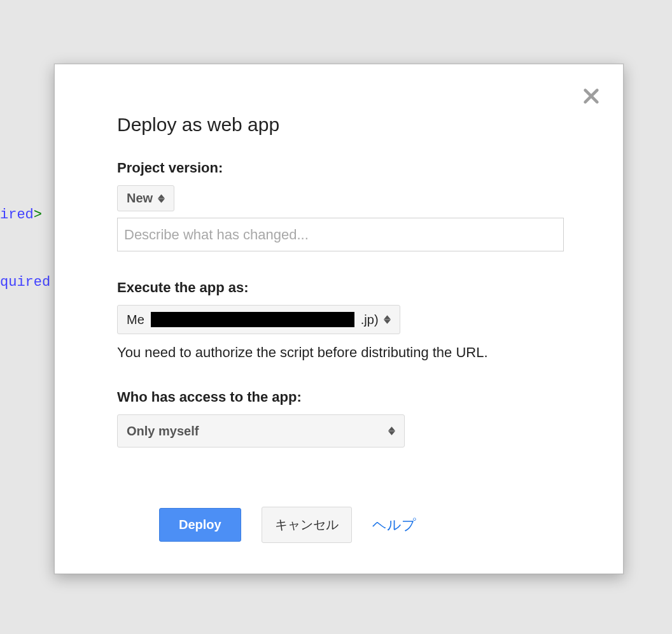 The width and height of the screenshot is (672, 634). Describe the element at coordinates (163, 432) in the screenshot. I see `access-value: Only myself` at that location.